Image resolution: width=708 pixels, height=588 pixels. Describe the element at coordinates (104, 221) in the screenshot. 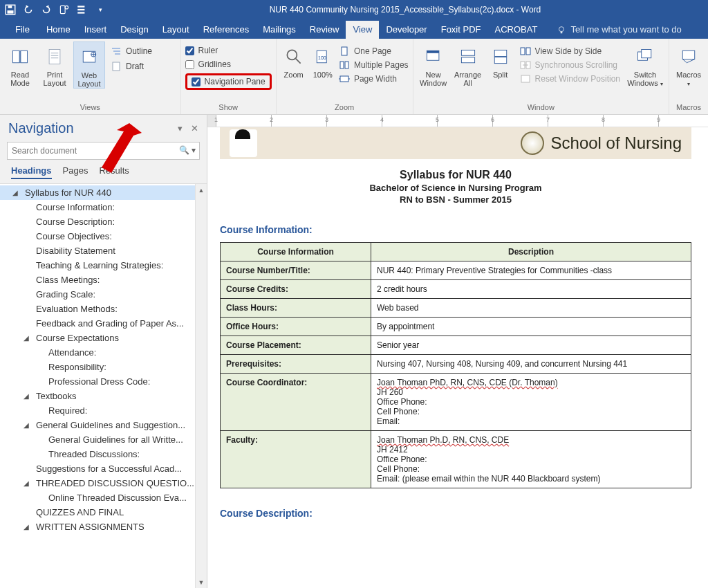

I see `heading-item: Course Description:` at that location.